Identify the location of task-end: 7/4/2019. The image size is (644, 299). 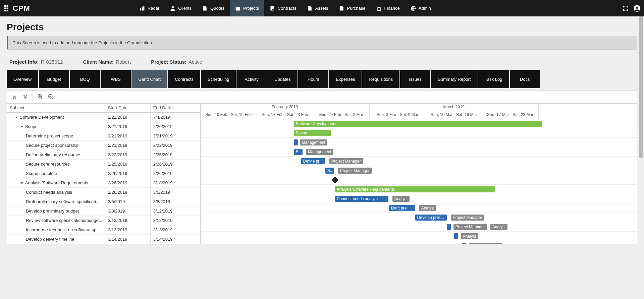
(175, 117).